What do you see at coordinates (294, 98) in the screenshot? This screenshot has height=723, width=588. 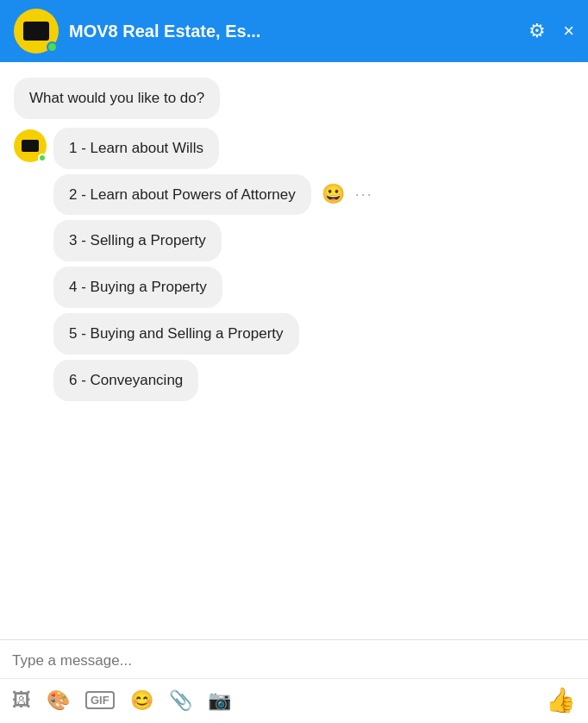 I see `prompt-messages: What would you like to do?` at bounding box center [294, 98].